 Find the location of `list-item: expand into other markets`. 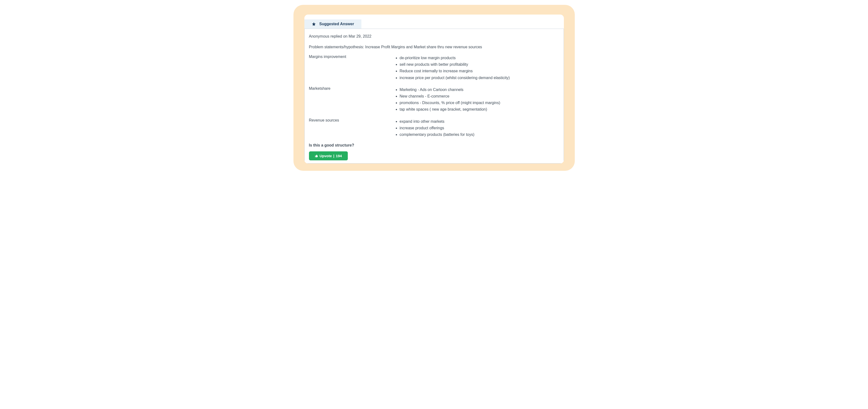

list-item: expand into other markets is located at coordinates (437, 121).